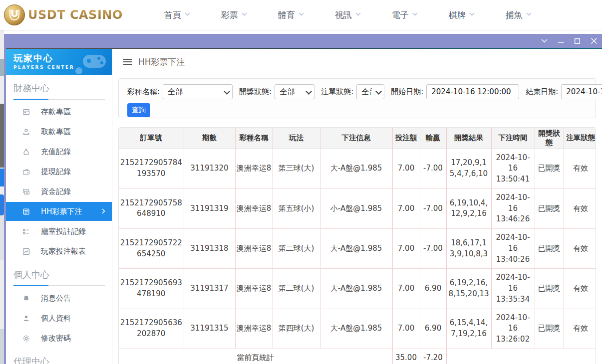 This screenshot has width=602, height=364. What do you see at coordinates (433, 356) in the screenshot?
I see `summary-win-loss: -7.20` at bounding box center [433, 356].